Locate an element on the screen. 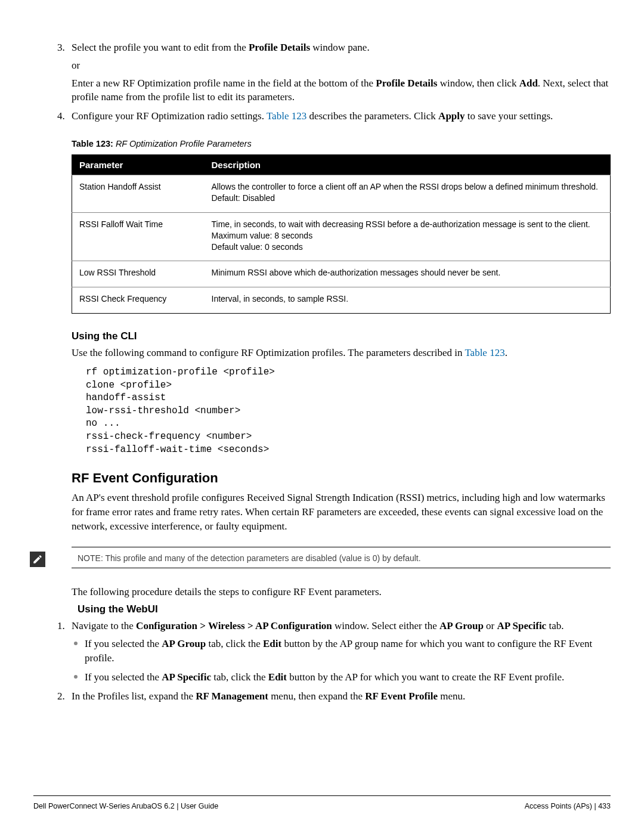  bullet-ap-specific: If you selected the AP Specific tab, cli… is located at coordinates (348, 677).